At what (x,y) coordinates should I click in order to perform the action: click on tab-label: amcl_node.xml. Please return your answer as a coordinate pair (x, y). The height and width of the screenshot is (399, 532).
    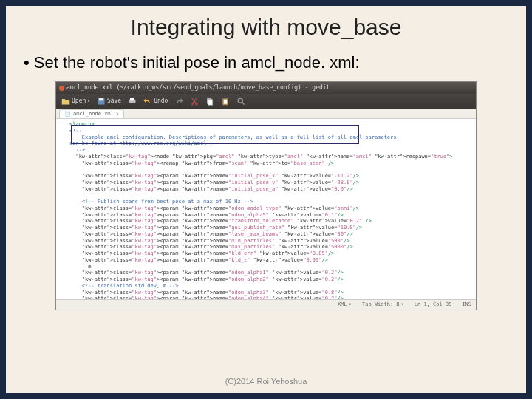
    Looking at the image, I should click on (93, 114).